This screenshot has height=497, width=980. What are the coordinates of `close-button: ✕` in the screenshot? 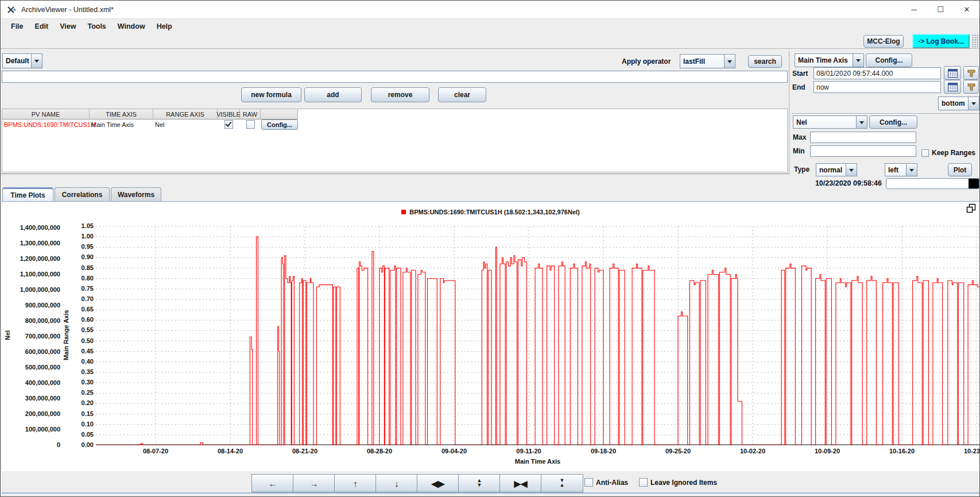 It's located at (967, 9).